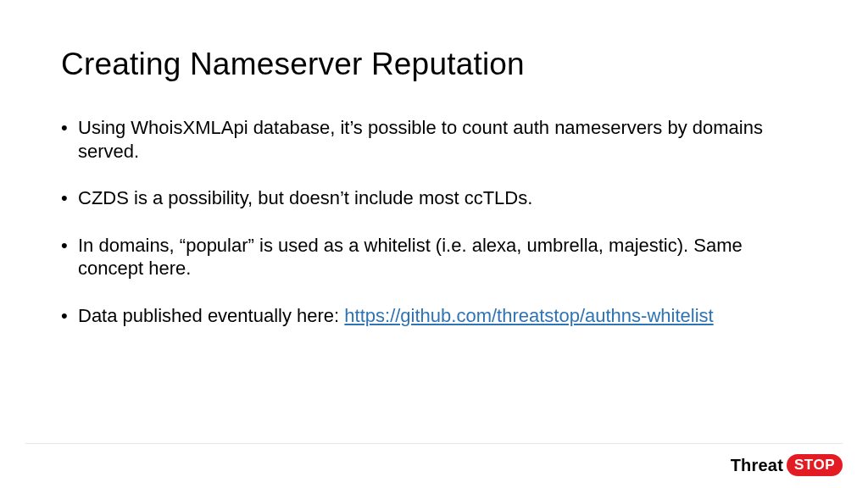  Describe the element at coordinates (434, 198) in the screenshot. I see `list-item: CZDS is a possibility, but doesn’t inclu…` at that location.